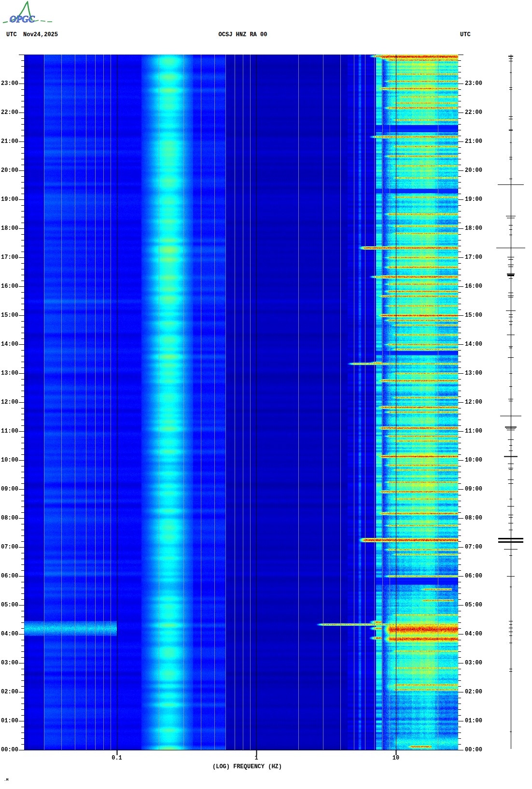  I want to click on time-label-right: 21:00, so click(476, 141).